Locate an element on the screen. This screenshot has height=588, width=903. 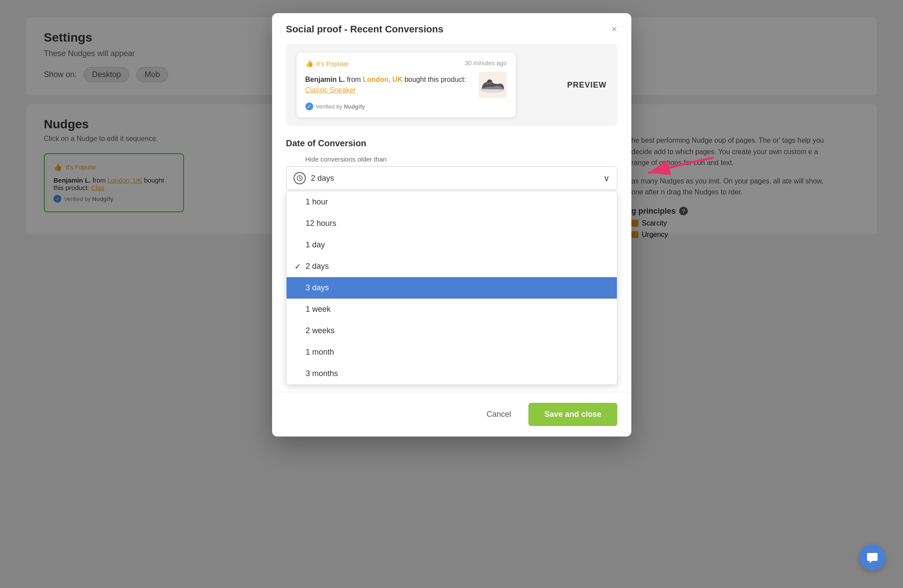
nudgify-brand: Nudgify is located at coordinates (354, 107).